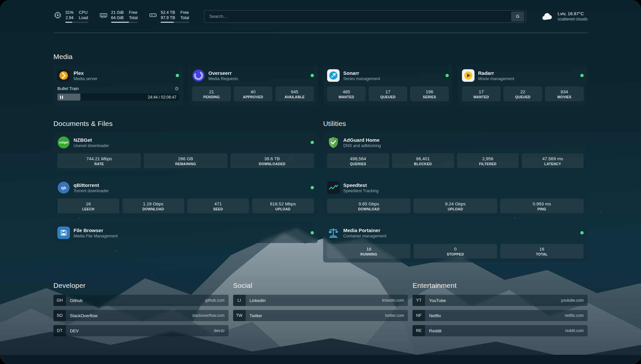 Image resolution: width=641 pixels, height=364 pixels. Describe the element at coordinates (223, 79) in the screenshot. I see `service-desc: Media Requests` at that location.